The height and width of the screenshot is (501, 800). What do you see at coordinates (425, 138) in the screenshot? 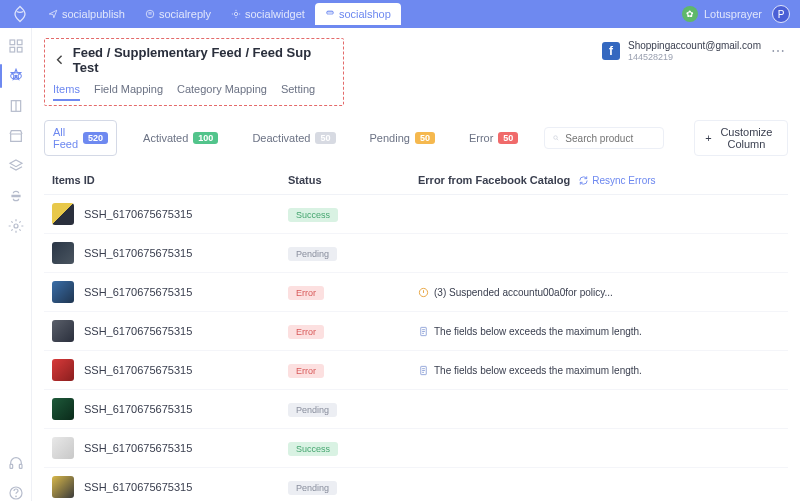
I see `filter-pending-count: 50` at bounding box center [425, 138].